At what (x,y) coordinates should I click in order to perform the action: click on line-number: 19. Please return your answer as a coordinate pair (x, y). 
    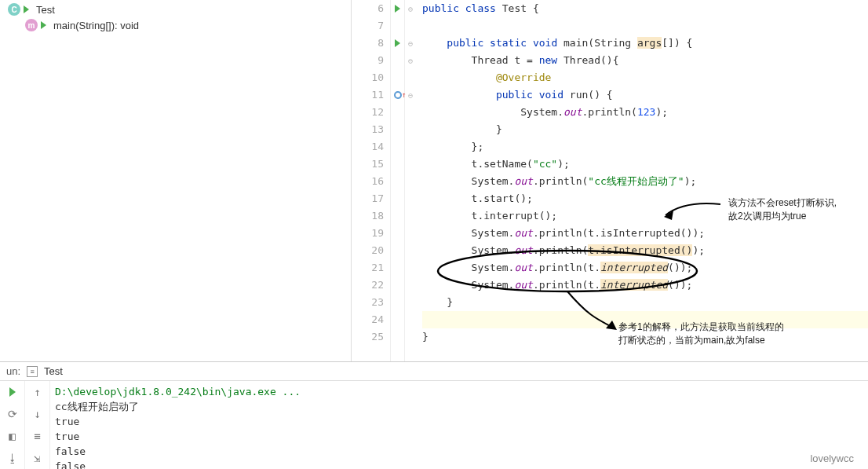
    Looking at the image, I should click on (367, 233).